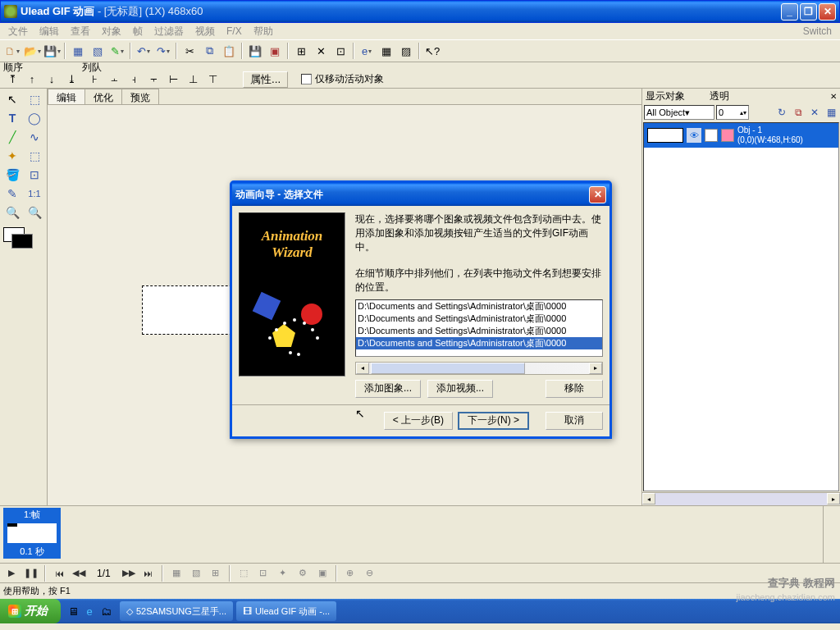 This screenshot has width=840, height=630. Describe the element at coordinates (34, 175) in the screenshot. I see `crop-tool-icon: ⊡` at that location.